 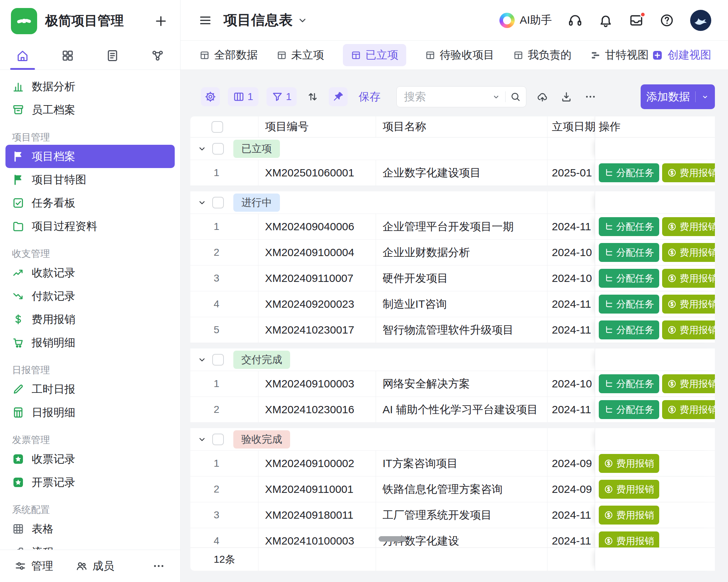 I want to click on project-code-cell: XM202409100004, so click(x=317, y=252).